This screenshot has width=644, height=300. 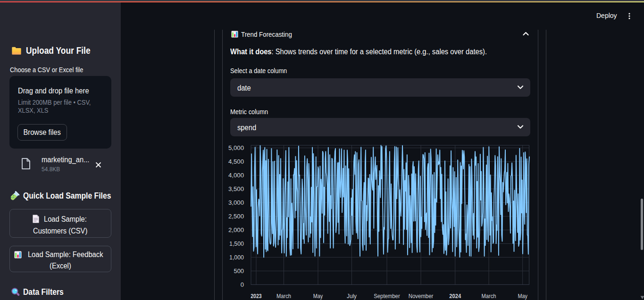 I want to click on svg-text: 1,500, so click(x=237, y=243).